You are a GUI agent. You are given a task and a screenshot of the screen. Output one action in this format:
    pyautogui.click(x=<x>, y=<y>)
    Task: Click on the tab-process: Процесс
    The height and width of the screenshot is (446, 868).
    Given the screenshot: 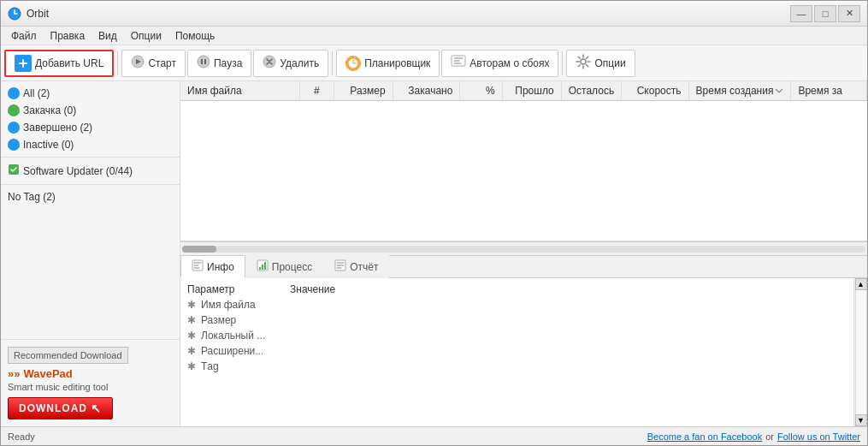 What is the action you would take?
    pyautogui.click(x=284, y=267)
    